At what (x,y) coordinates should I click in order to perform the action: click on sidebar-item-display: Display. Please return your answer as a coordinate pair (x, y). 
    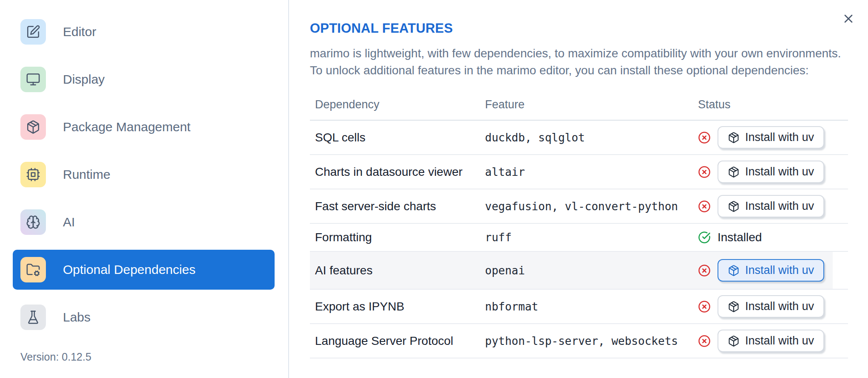
    Looking at the image, I should click on (144, 79).